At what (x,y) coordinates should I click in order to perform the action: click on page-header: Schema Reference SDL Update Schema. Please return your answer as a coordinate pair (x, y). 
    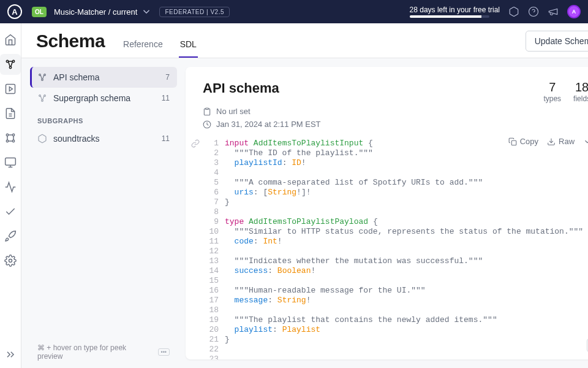
    Looking at the image, I should click on (305, 40).